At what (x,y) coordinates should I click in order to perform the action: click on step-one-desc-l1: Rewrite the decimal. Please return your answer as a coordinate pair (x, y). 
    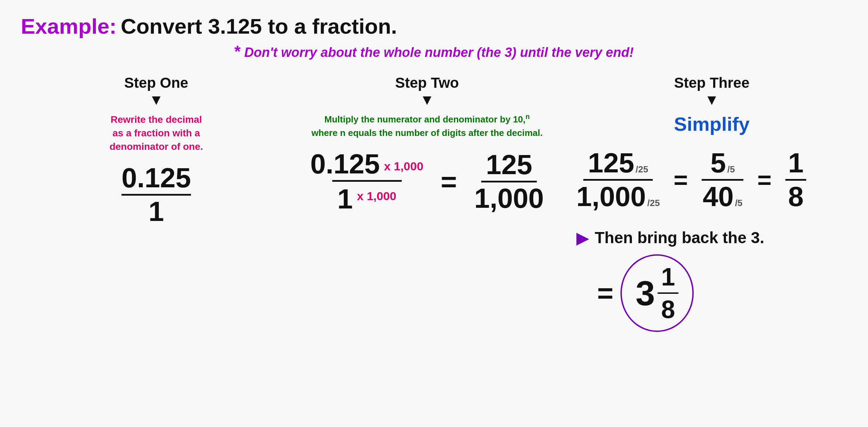
    Looking at the image, I should click on (156, 119).